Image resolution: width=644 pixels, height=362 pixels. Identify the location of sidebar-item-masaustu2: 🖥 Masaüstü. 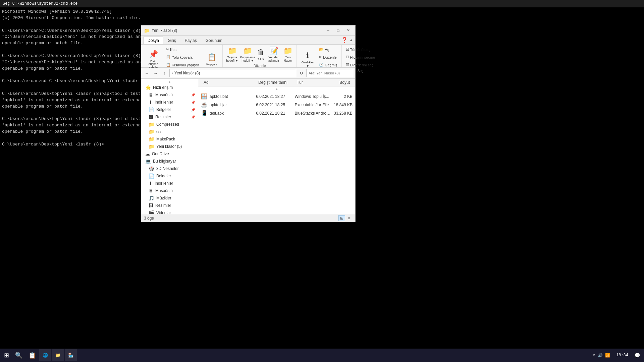
(170, 191).